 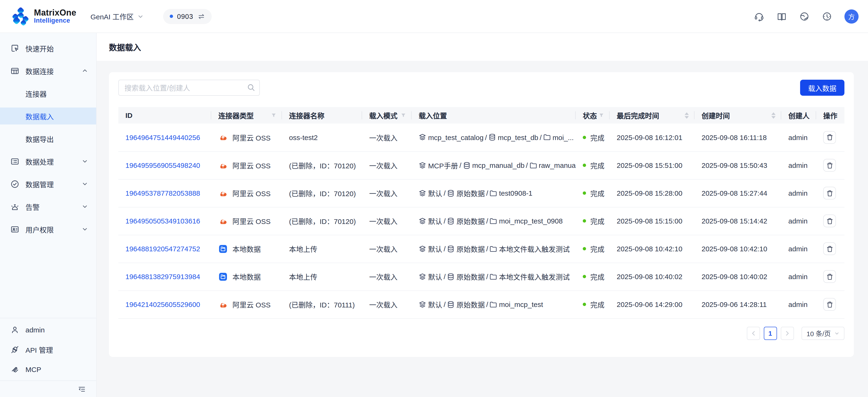 What do you see at coordinates (387, 115) in the screenshot?
I see `column-header-load-mode: 载入模式` at bounding box center [387, 115].